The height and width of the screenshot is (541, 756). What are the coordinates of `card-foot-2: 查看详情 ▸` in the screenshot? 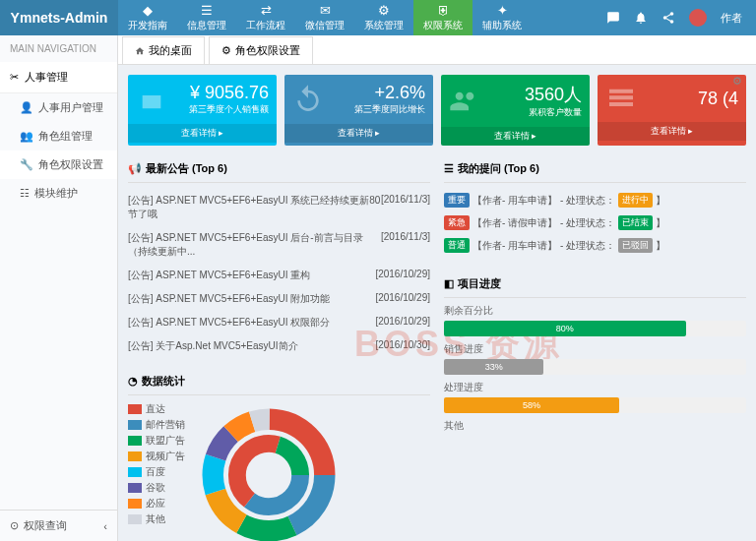 It's located at (516, 136).